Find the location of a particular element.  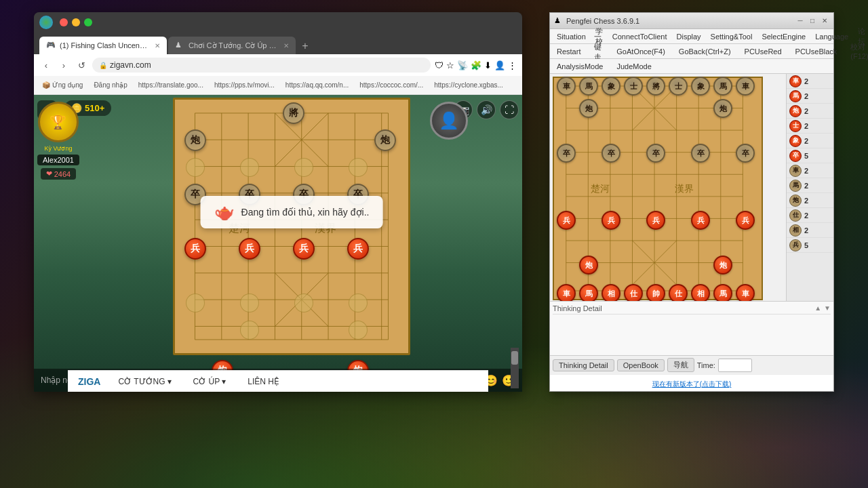

ep-red-elephant-r: 相 is located at coordinates (701, 293).